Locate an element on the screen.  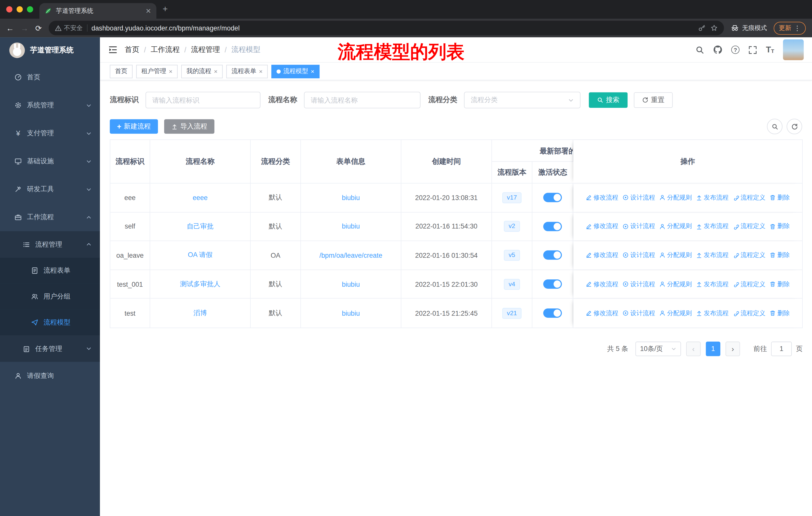
refresh-table-button is located at coordinates (794, 127).